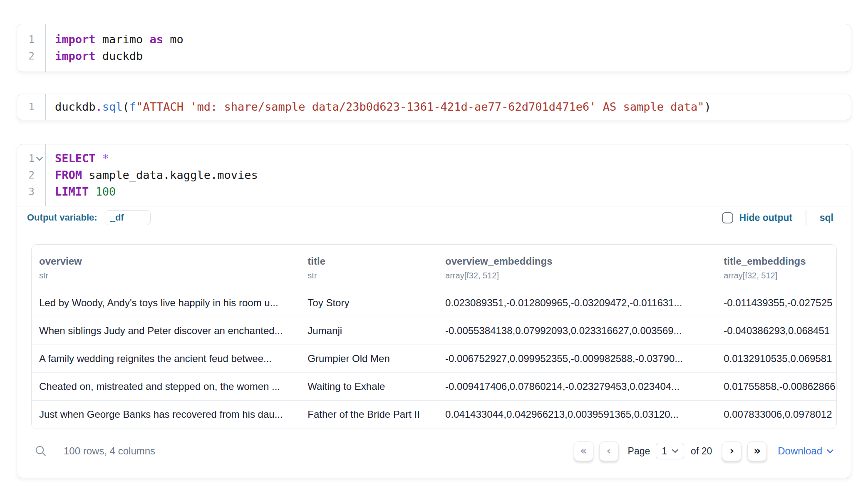 This screenshot has height=496, width=868. I want to click on code-token: ., so click(99, 107).